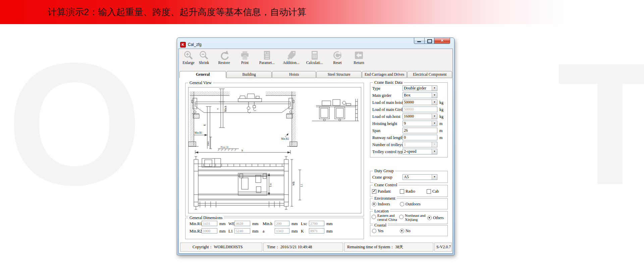  Describe the element at coordinates (430, 74) in the screenshot. I see `tab-electrical: Electrical Component` at that location.